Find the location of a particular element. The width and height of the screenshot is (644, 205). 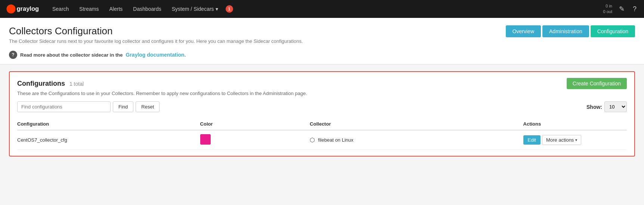

info-icon: ? is located at coordinates (13, 55).